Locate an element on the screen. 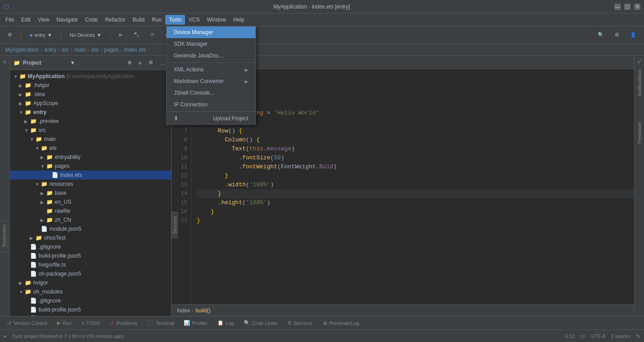  tab-problems: ⚠ Problems is located at coordinates (124, 323).